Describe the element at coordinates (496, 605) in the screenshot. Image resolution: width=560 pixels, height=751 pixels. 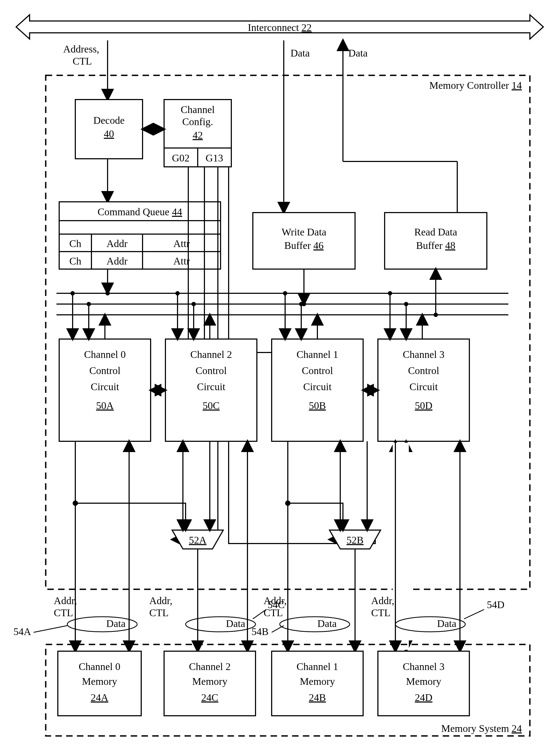
I see `lbl-54d: 54D` at that location.